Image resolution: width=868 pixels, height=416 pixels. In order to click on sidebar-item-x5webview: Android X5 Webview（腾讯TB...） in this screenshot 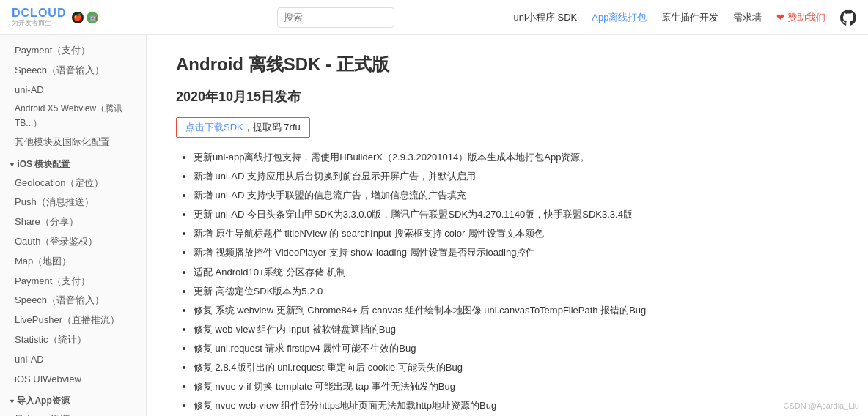, I will do `click(73, 116)`.